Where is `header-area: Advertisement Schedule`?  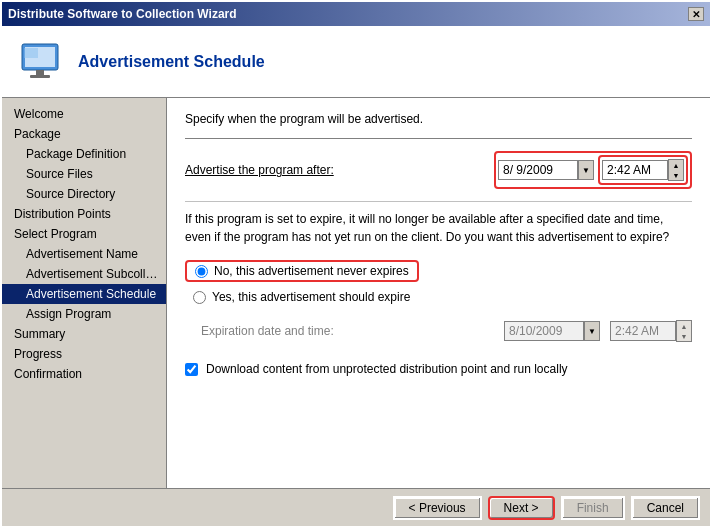
header-area: Advertisement Schedule is located at coordinates (356, 62).